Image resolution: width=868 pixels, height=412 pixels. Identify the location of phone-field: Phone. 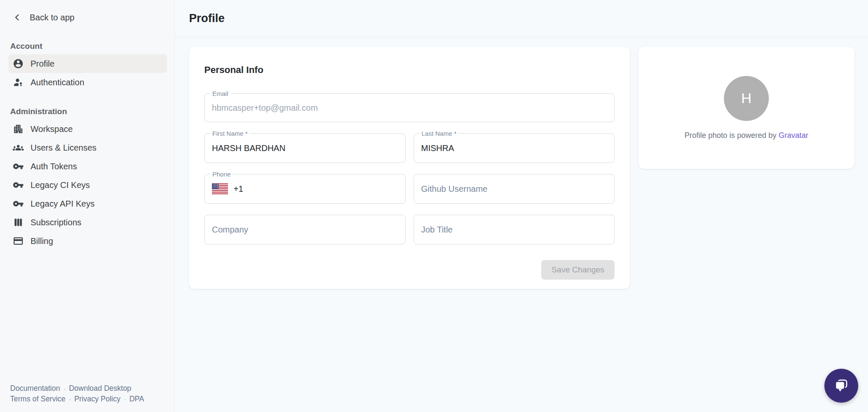
(305, 189).